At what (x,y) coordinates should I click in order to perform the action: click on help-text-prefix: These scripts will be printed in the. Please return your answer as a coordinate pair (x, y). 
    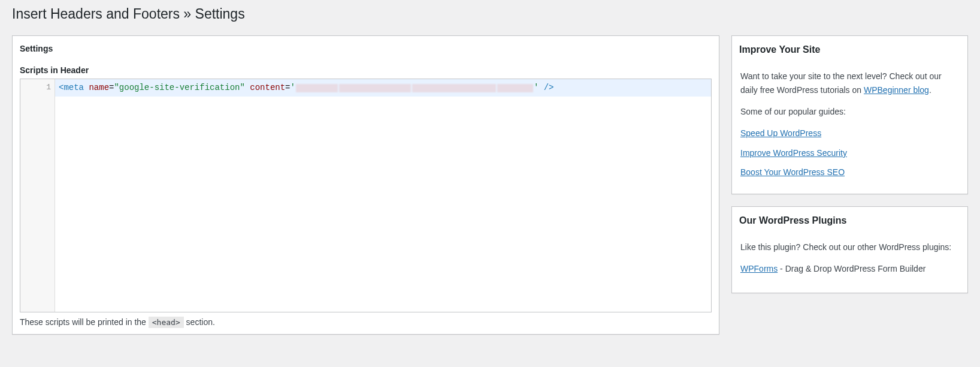
    Looking at the image, I should click on (84, 322).